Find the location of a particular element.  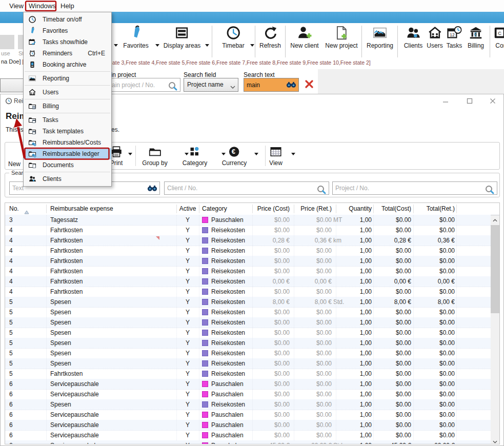

main-project-search-input is located at coordinates (142, 85).